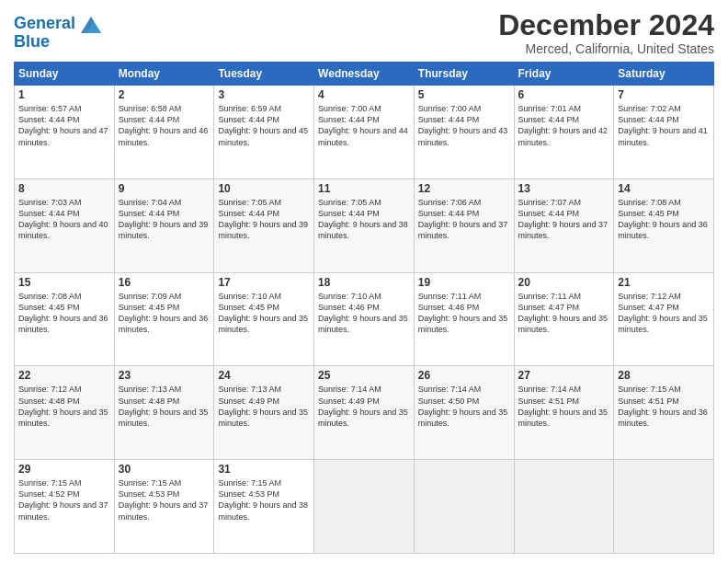  Describe the element at coordinates (264, 189) in the screenshot. I see `day-number: 10` at that location.